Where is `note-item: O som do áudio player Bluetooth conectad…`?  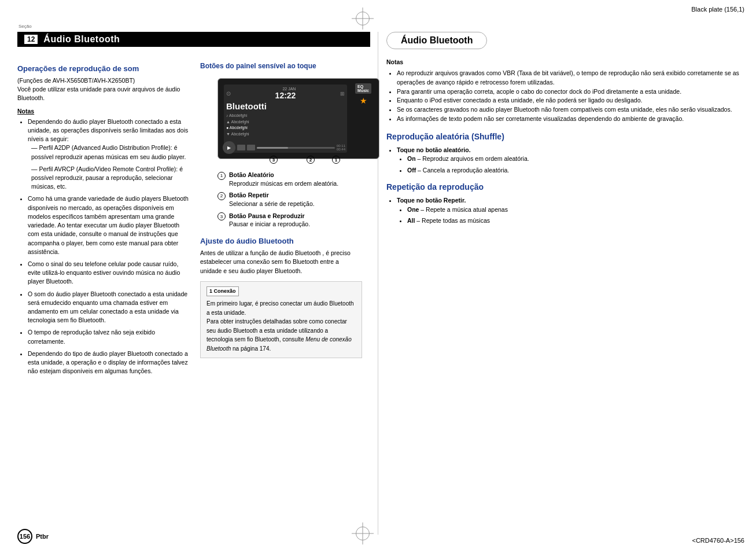
note-item: O som do áudio player Bluetooth conectad… is located at coordinates (109, 308).